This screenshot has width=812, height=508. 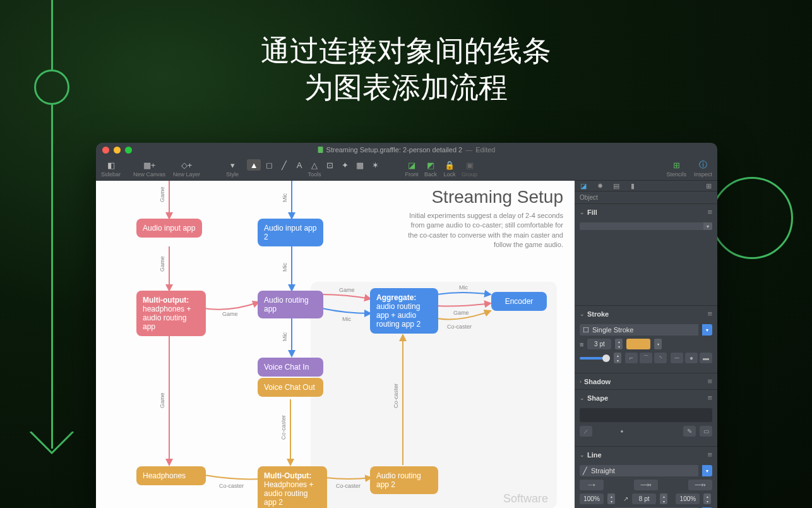 I want to click on stroke-section: ⌄Stroke≡ ☐Single Stroke▾ ≡ 3 pt ▴▾ ▾ ▴▾ …, so click(x=646, y=339).